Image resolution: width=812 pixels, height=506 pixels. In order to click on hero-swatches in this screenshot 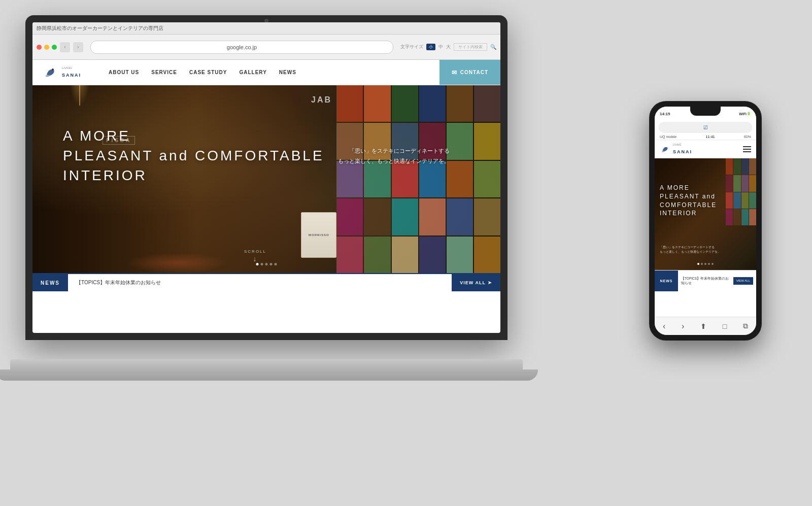, I will do `click(418, 179)`.